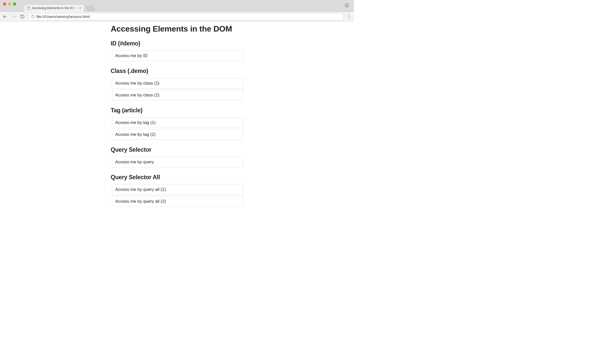 The height and width of the screenshot is (364, 603). Describe the element at coordinates (59, 6) in the screenshot. I see `tab-shelf: Accessing Elements in the DOM ×` at that location.